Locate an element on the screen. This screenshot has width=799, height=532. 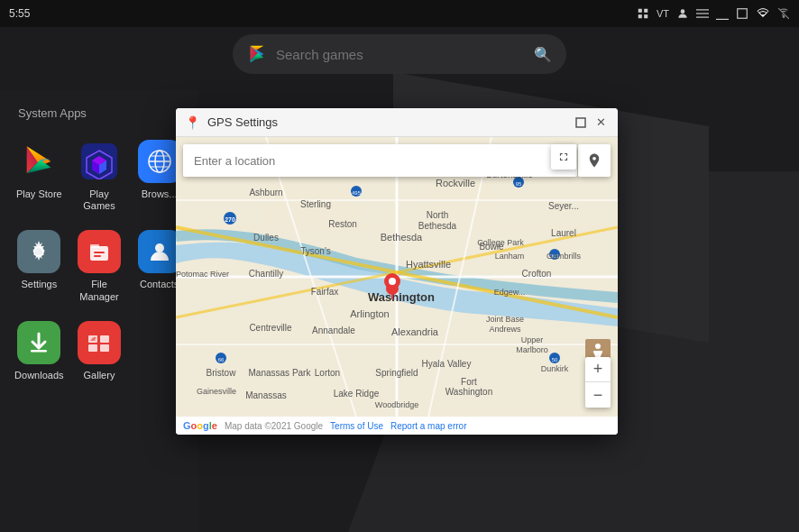
svg-text: Tyson's is located at coordinates (316, 251).